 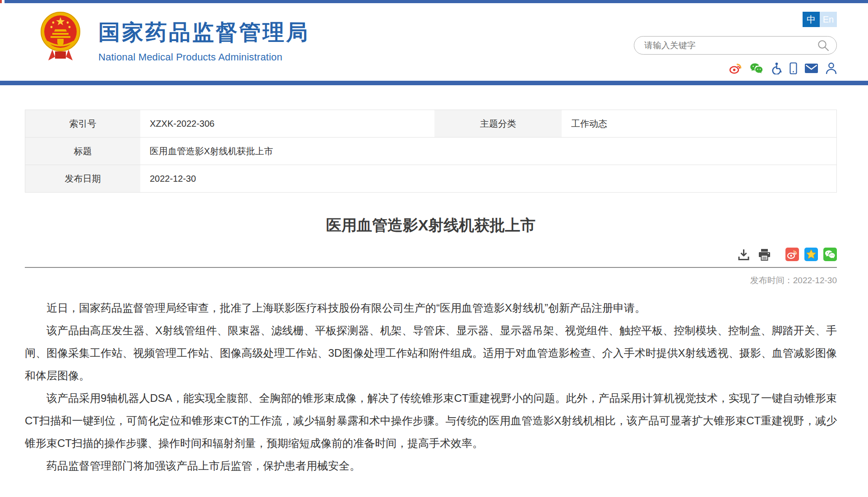 I want to click on paragraph: 该产品由高压发生器、X射线管组件、限束器、滤线栅、平板探测器、机架、导管床、显示…, so click(x=431, y=353).